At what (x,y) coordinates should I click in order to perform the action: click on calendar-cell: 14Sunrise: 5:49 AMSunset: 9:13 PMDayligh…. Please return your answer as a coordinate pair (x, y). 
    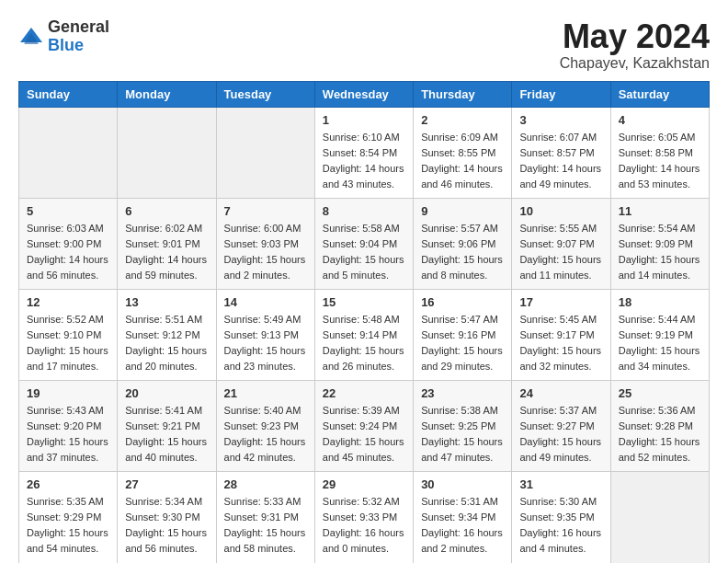
    Looking at the image, I should click on (265, 335).